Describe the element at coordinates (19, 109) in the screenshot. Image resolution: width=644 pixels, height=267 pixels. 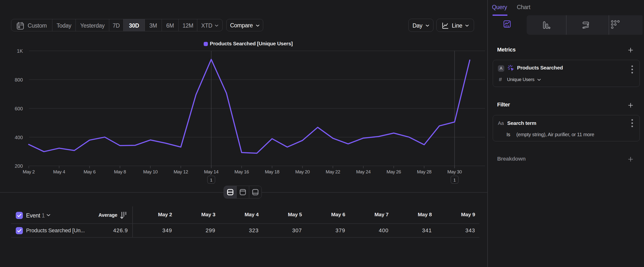
I see `svg-text: 600` at that location.